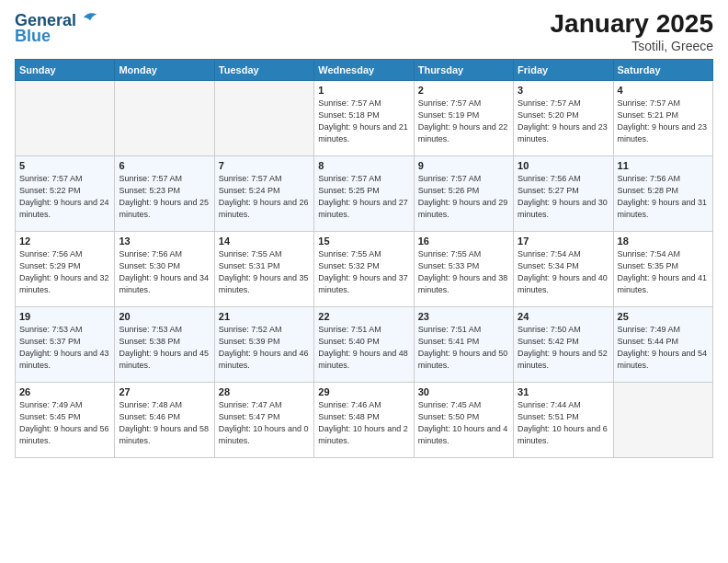 The image size is (728, 563). Describe the element at coordinates (364, 90) in the screenshot. I see `day-number: 1` at that location.